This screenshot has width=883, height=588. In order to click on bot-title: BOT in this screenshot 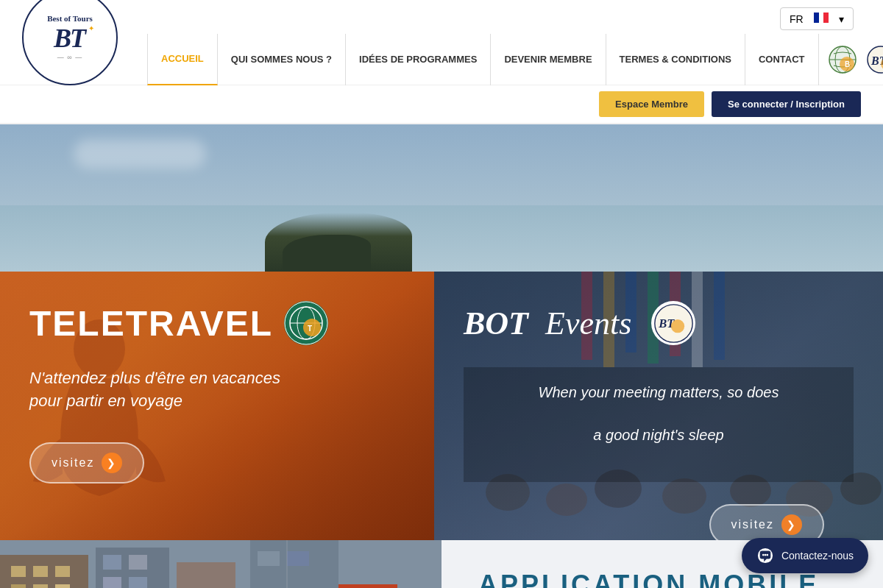, I will do `click(496, 324)`.